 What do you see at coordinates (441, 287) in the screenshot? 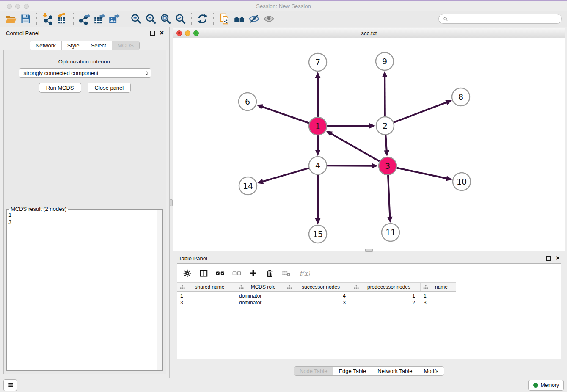
I see `column-label: name` at bounding box center [441, 287].